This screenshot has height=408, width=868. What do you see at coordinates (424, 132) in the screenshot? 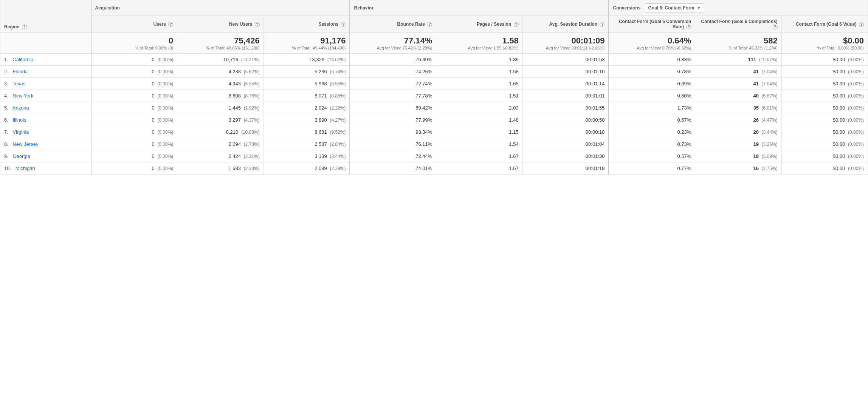
I see `bounce-val: 93.34%` at bounding box center [424, 132].